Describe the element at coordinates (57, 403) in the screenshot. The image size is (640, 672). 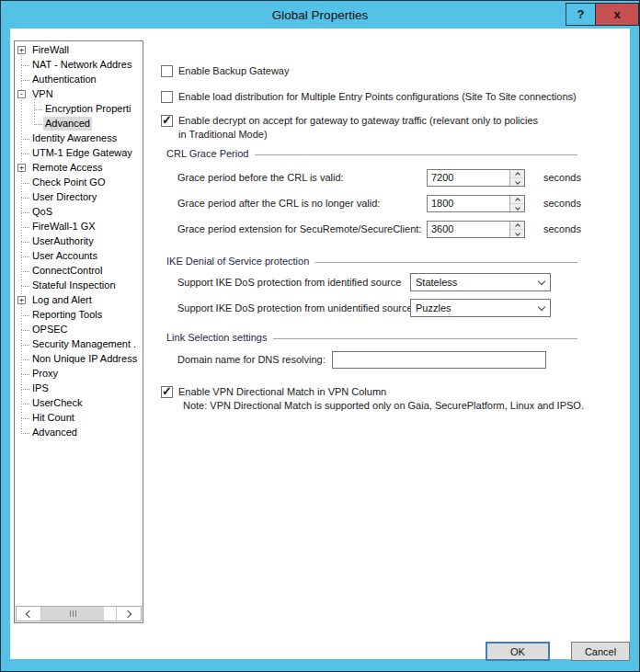
I see `tree-item-label: UserCheck` at that location.